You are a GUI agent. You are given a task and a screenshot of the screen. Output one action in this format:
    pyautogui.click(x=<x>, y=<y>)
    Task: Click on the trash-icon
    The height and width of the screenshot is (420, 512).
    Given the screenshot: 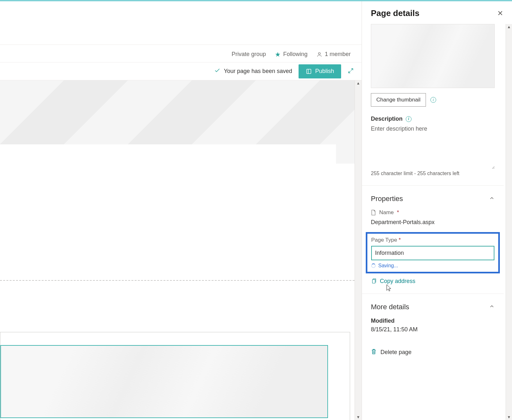 What is the action you would take?
    pyautogui.click(x=374, y=352)
    